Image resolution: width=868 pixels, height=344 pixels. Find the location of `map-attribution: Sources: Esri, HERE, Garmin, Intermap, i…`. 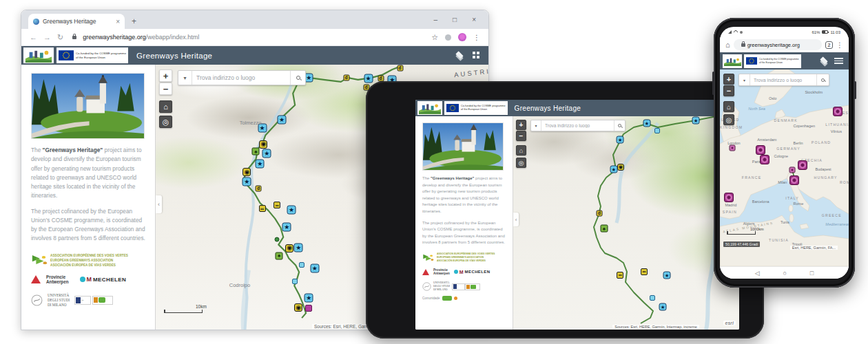

map-attribution: Sources: Esri, HERE, Garmin, Intermap, i… is located at coordinates (656, 327).